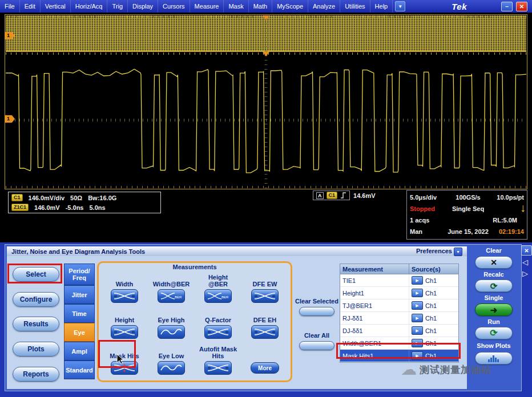 Image resolution: width=532 pixels, height=397 pixels. What do you see at coordinates (400, 281) in the screenshot?
I see `table-row: TIE1 ▶Ch1` at bounding box center [400, 281].